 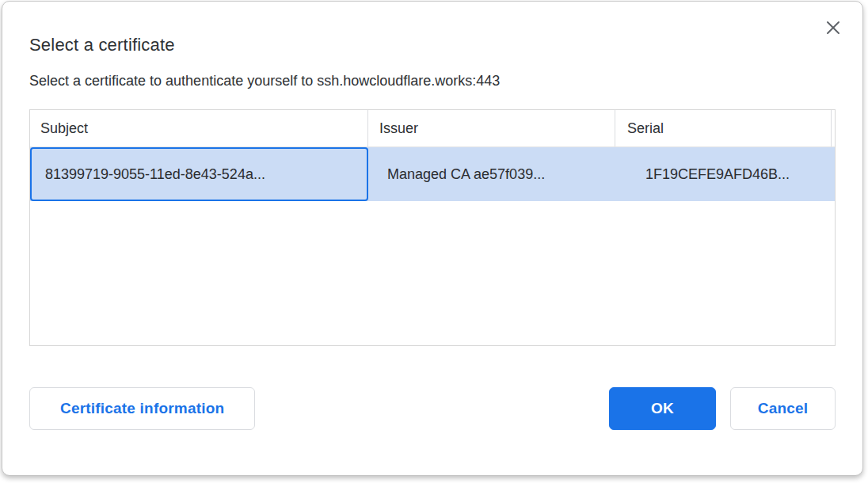 I want to click on dialog-footer: Certificate information OK Cancel, so click(x=432, y=409).